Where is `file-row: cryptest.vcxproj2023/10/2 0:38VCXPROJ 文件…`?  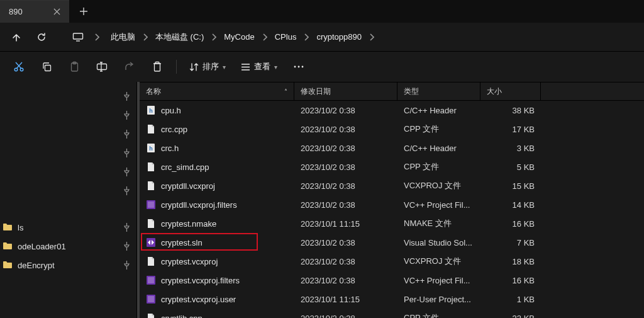
file-row: cryptest.vcxproj2023/10/2 0:38VCXPROJ 文件… is located at coordinates (392, 261).